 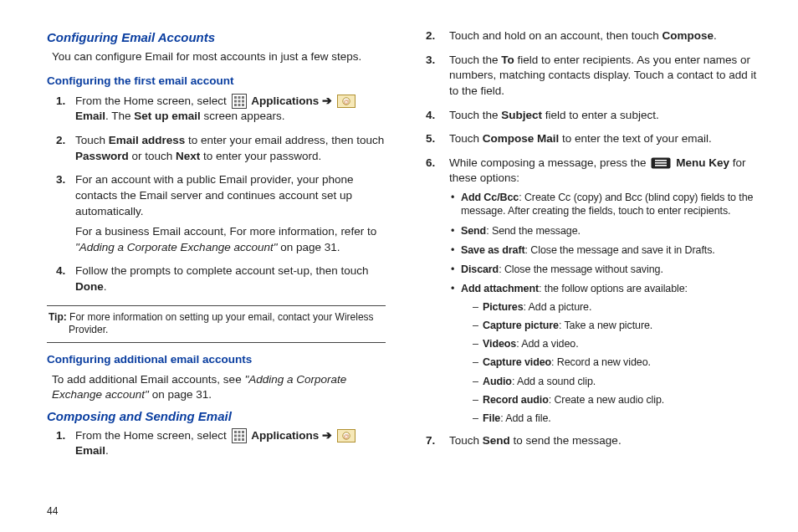 I want to click on xref-corporate-exchange: "Adding a Corporate Exchange account", so click(x=176, y=248).